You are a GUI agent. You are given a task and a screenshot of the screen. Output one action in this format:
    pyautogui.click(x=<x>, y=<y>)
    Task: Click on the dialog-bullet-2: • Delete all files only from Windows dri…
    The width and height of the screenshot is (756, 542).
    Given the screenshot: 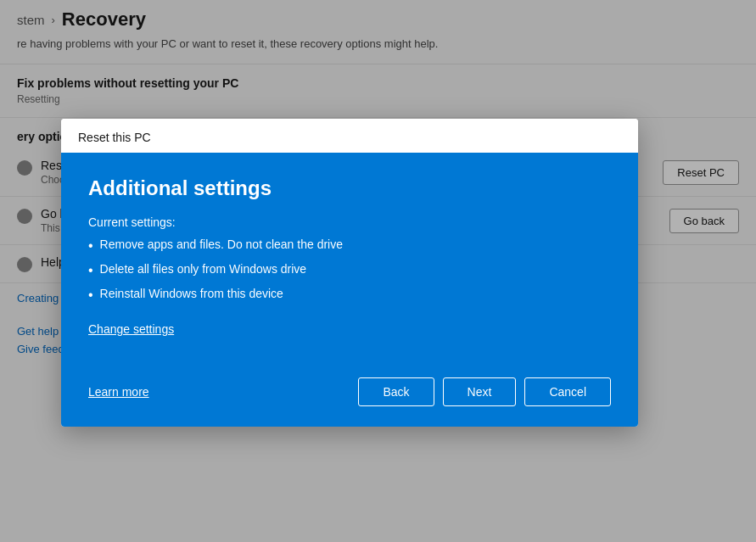 What is the action you would take?
    pyautogui.click(x=350, y=271)
    